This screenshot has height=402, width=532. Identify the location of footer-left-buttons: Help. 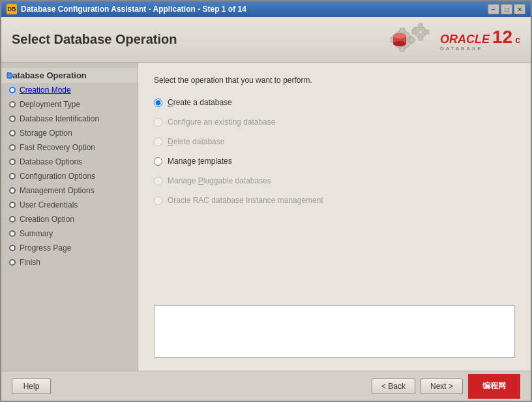
(31, 386).